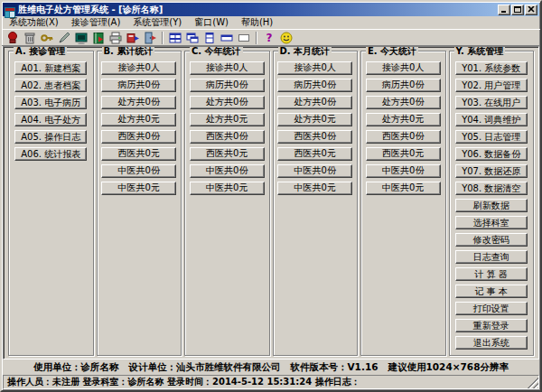 Image resolution: width=542 pixels, height=392 pixels. I want to click on button-statistical-report: A06. 统计报表, so click(51, 154).